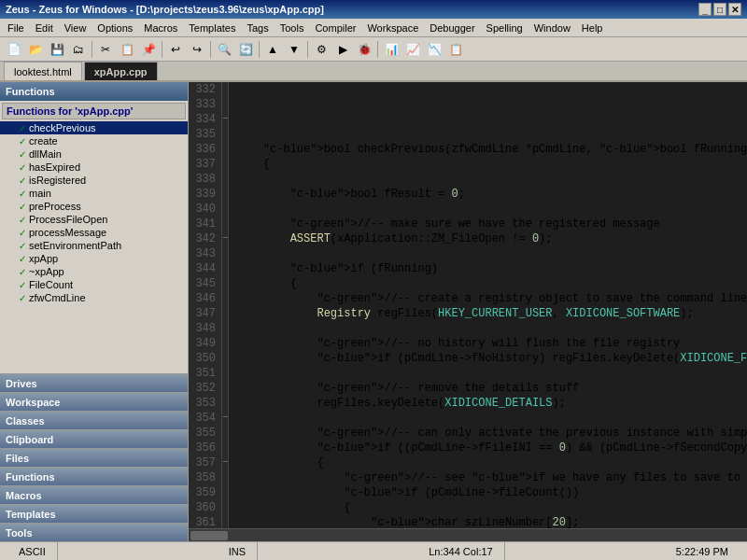 Image resolution: width=747 pixels, height=560 pixels. I want to click on panel-files: Files, so click(93, 457).